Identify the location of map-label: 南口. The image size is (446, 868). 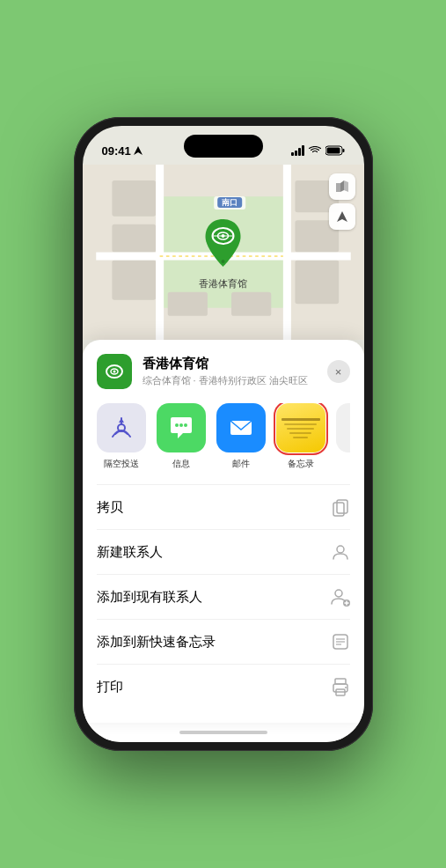
(230, 202).